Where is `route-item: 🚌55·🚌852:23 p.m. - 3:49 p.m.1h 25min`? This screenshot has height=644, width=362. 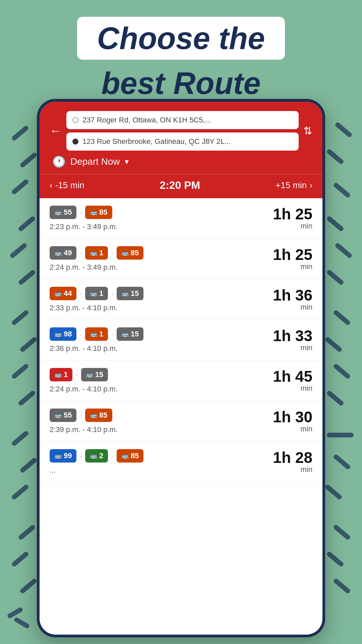 route-item: 🚌55·🚌852:23 p.m. - 3:49 p.m.1h 25min is located at coordinates (181, 219).